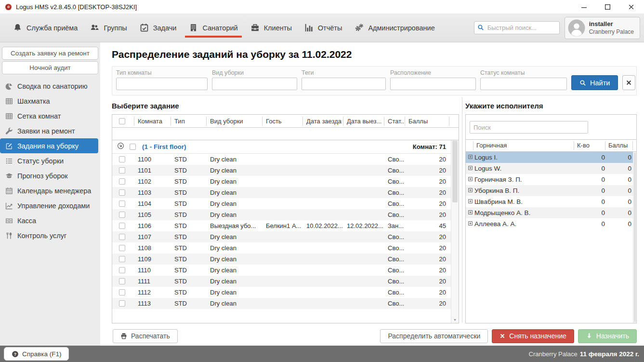 The height and width of the screenshot is (362, 644). What do you see at coordinates (49, 205) in the screenshot?
I see `sidebar-item-8: Управление доходами` at bounding box center [49, 205].